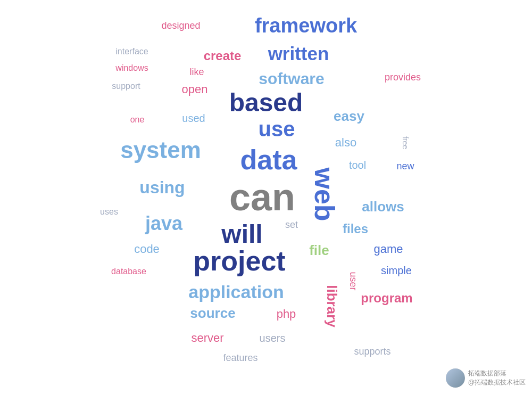  What do you see at coordinates (306, 26) in the screenshot?
I see `word-framework: framework` at bounding box center [306, 26].